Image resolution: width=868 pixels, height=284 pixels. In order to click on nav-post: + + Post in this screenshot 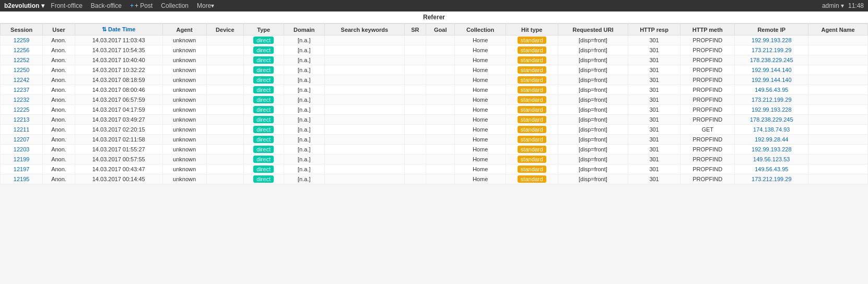, I will do `click(141, 6)`.